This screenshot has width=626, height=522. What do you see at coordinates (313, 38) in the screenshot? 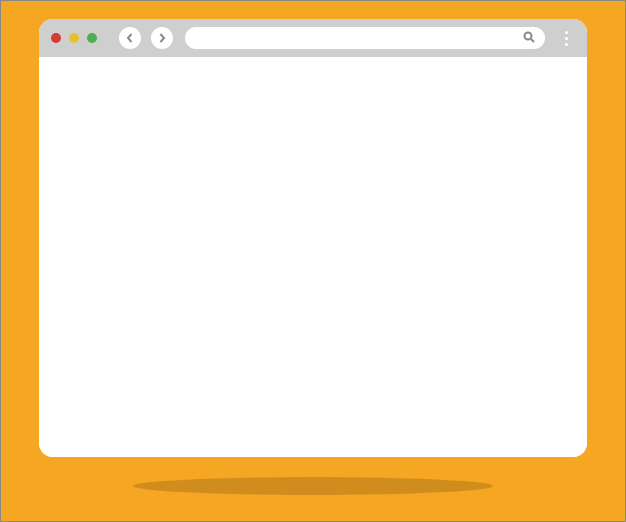
I see `browser-toolbar` at bounding box center [313, 38].